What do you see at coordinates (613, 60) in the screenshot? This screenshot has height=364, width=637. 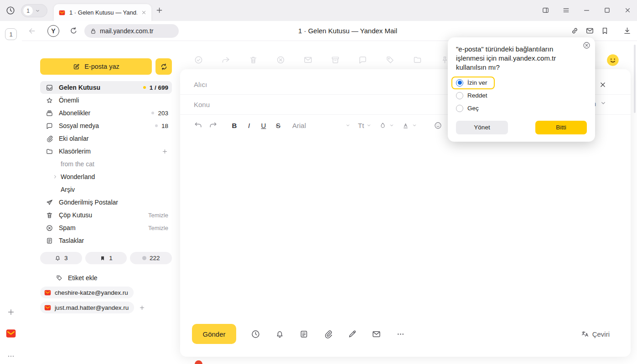 I see `user-avatar` at bounding box center [613, 60].